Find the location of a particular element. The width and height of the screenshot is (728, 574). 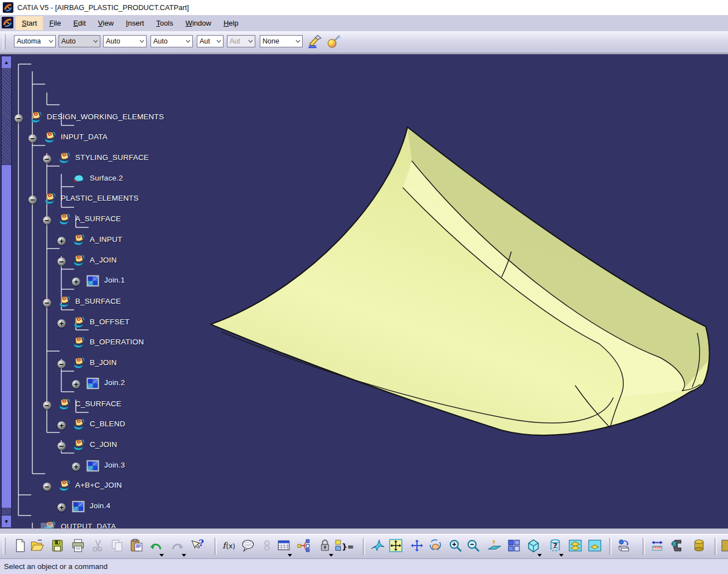

combo-fill-color: Automa is located at coordinates (35, 41).